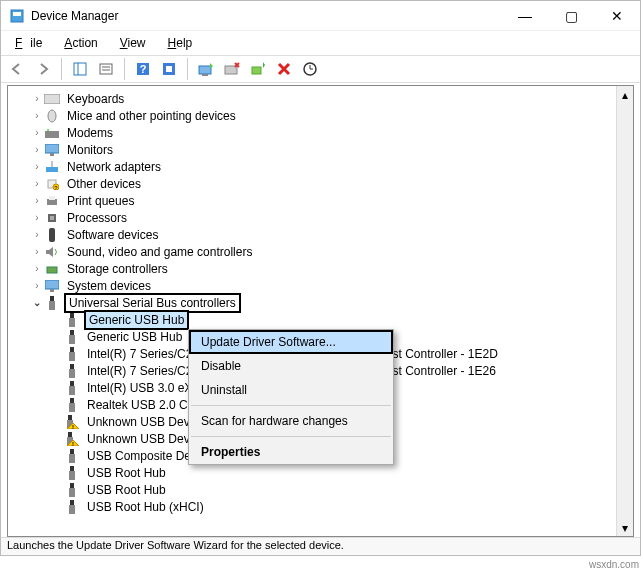  I want to click on scan-hardware-button, so click(310, 69).